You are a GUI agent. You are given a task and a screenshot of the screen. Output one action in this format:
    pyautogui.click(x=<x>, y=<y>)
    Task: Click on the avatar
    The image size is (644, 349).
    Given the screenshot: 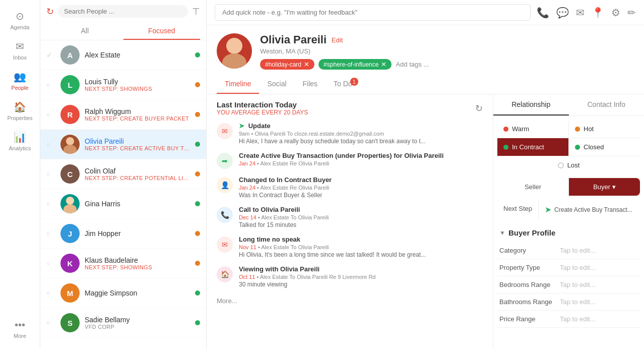 What is the action you would take?
    pyautogui.click(x=70, y=144)
    